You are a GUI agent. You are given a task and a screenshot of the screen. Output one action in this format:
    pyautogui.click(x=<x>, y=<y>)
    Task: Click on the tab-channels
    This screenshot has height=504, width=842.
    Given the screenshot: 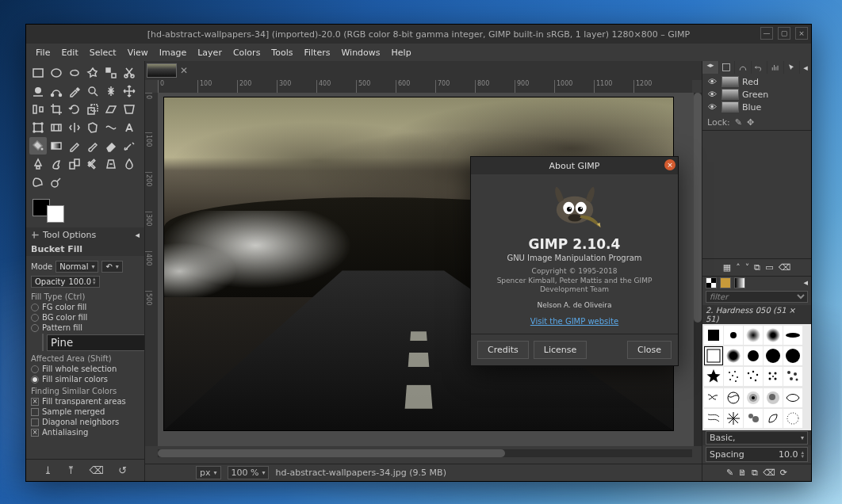 What is the action you would take?
    pyautogui.click(x=727, y=67)
    